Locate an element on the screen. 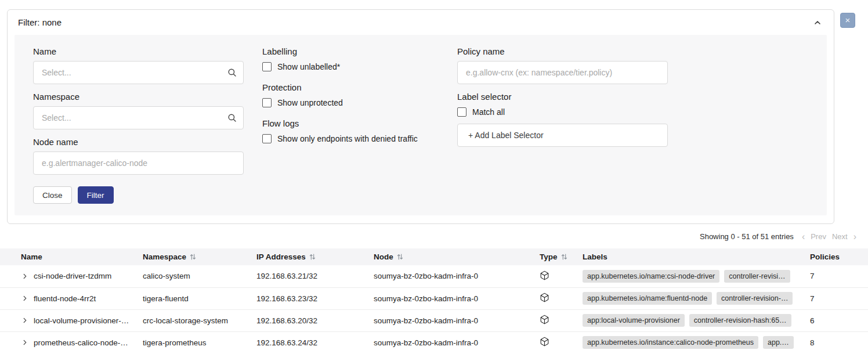  node-name-field-label: Node name is located at coordinates (138, 142).